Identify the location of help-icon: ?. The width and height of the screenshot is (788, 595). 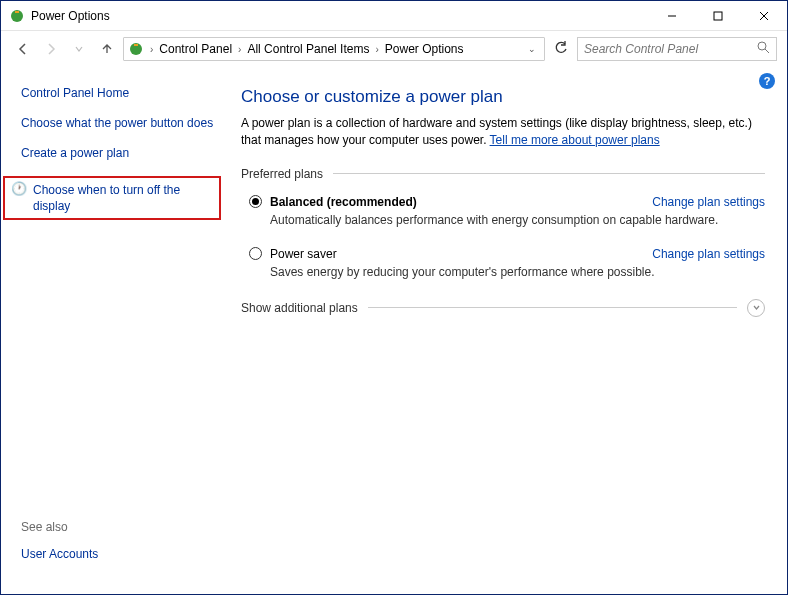
(767, 81).